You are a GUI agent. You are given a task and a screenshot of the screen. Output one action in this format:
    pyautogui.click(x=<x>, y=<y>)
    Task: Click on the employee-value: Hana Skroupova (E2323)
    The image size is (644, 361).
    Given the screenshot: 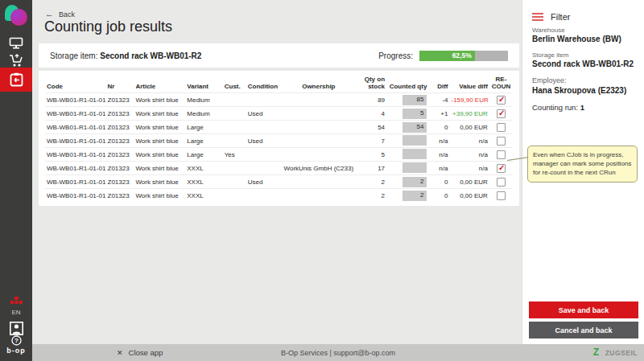 What is the action you would take?
    pyautogui.click(x=580, y=90)
    